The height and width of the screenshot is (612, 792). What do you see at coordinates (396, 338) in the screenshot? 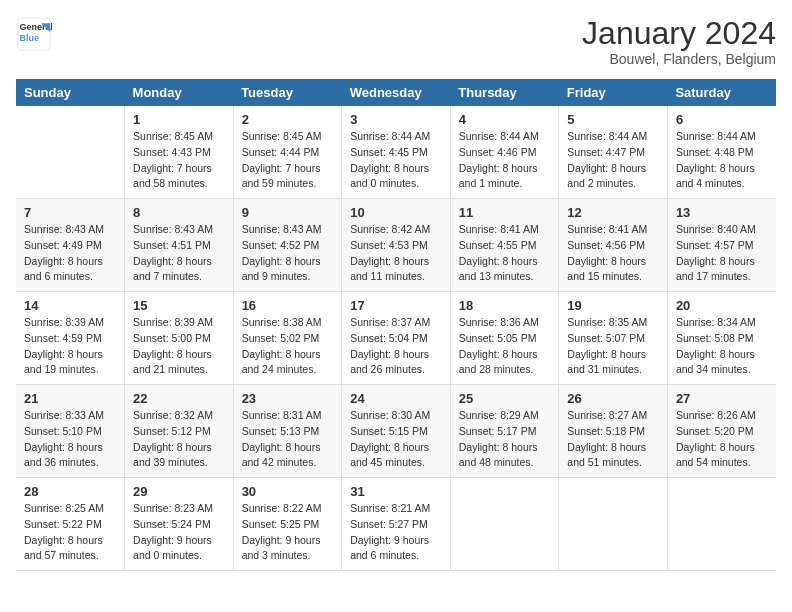
I see `week-row-3: 14Sunrise: 8:39 AMSunset: 4:59 PMDayligh…` at bounding box center [396, 338].